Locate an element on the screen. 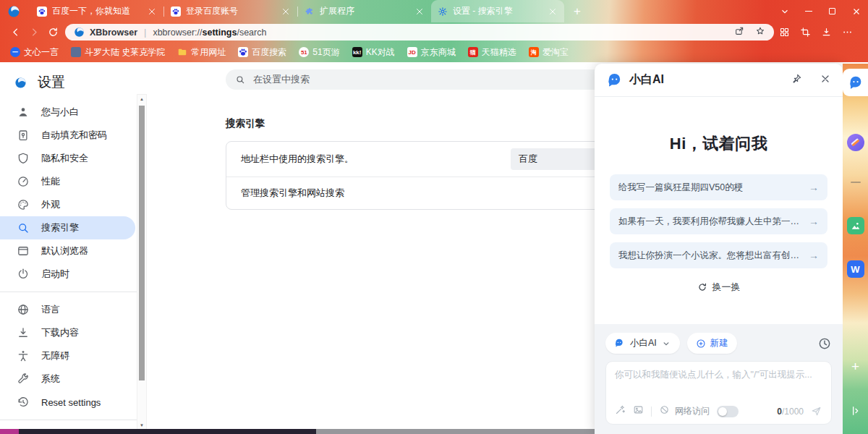 The image size is (868, 434). bookmark-item: 百度搜索 is located at coordinates (262, 52).